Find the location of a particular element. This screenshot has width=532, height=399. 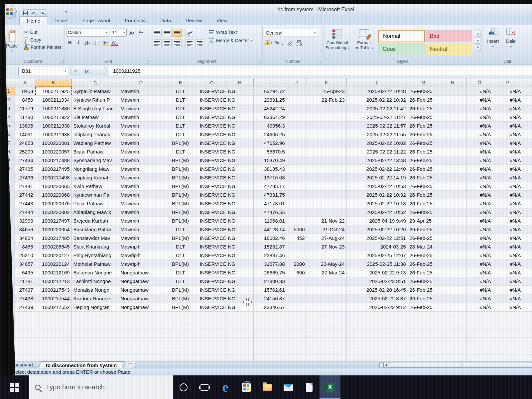

cell-P33: #N/A is located at coordinates (508, 108).